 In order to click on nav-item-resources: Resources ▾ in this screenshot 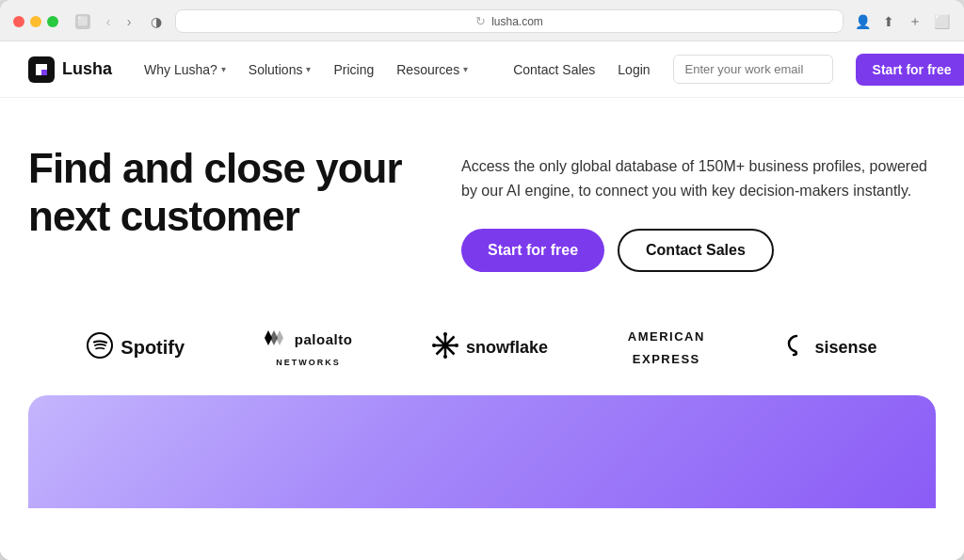, I will do `click(432, 70)`.